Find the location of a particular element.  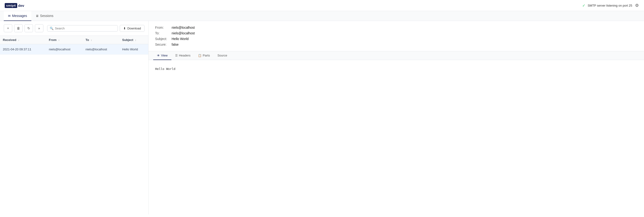

logo-smtp-text: smtp is located at coordinates (10, 5).